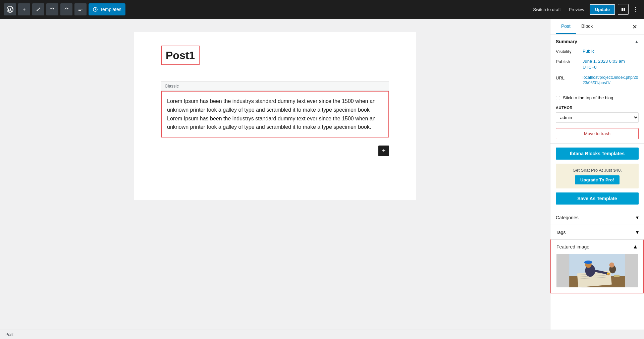 The image size is (644, 339). Describe the element at coordinates (637, 217) in the screenshot. I see `categories-chevron-icon: ▾` at that location.